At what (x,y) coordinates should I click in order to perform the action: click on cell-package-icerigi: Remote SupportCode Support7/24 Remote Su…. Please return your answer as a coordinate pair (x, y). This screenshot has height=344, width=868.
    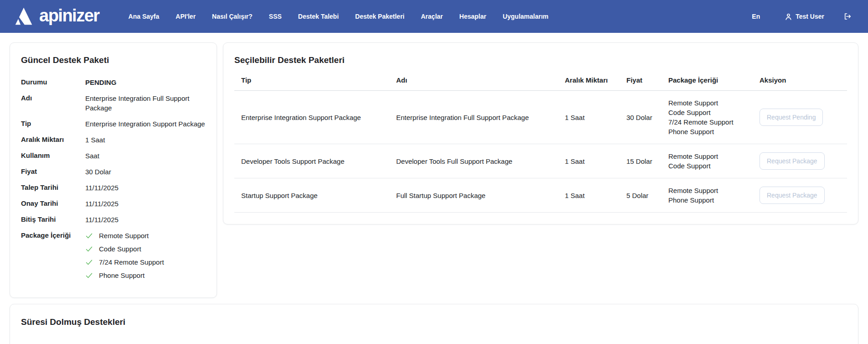
    Looking at the image, I should click on (707, 118).